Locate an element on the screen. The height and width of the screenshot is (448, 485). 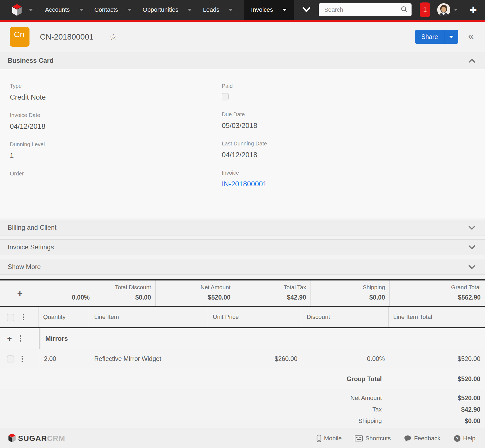
share-button: Share is located at coordinates (436, 37).